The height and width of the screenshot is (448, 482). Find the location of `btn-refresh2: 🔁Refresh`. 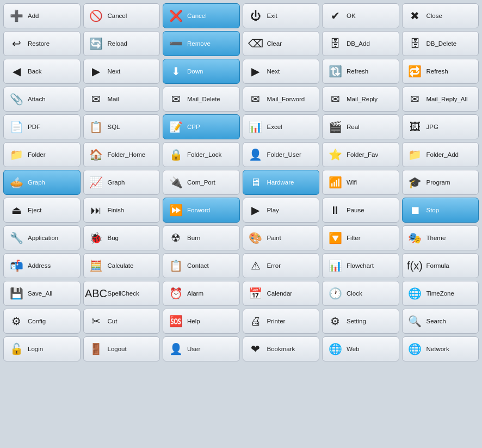

btn-refresh2: 🔁Refresh is located at coordinates (441, 71).